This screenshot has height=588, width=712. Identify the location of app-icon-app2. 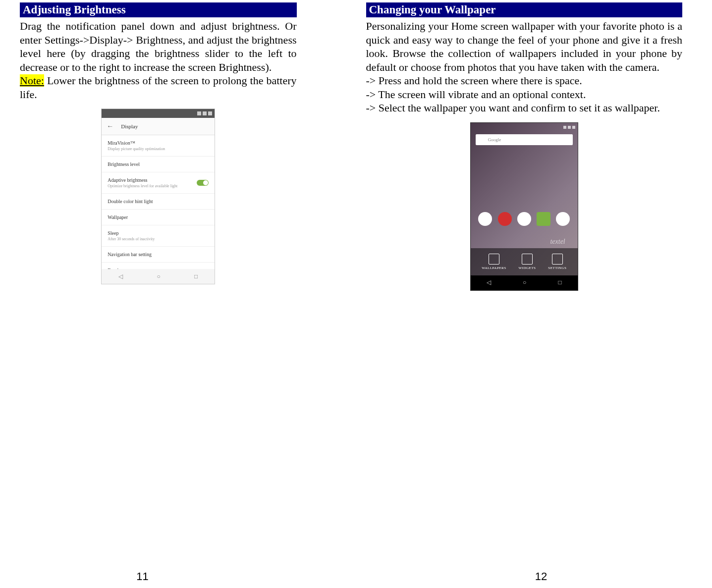
(505, 219).